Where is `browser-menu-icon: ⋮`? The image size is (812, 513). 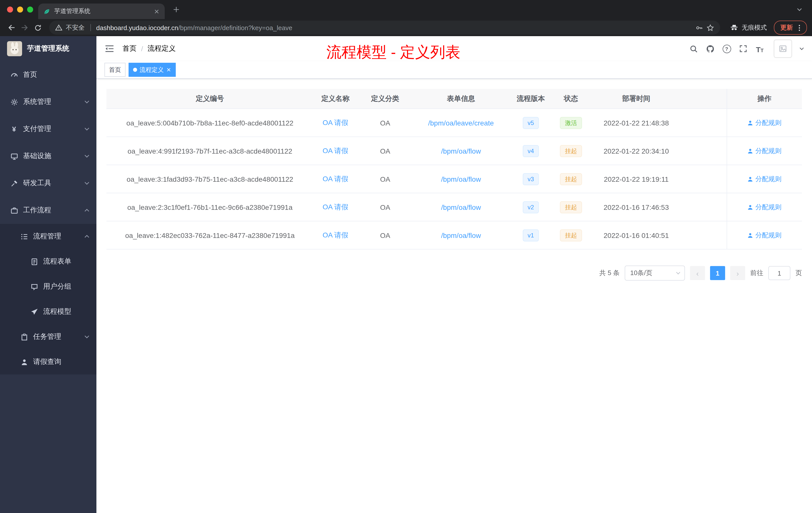 browser-menu-icon: ⋮ is located at coordinates (799, 28).